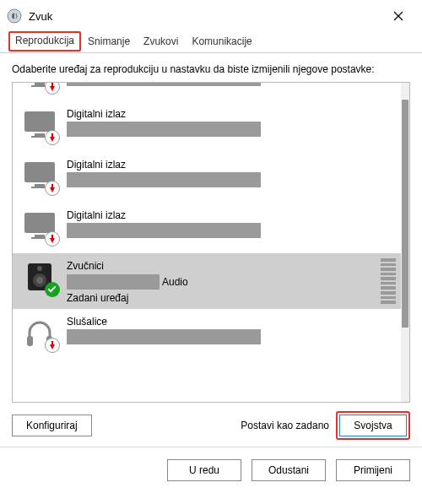 This screenshot has width=422, height=504. What do you see at coordinates (211, 16) in the screenshot?
I see `titlebar: Zvuk` at bounding box center [211, 16].